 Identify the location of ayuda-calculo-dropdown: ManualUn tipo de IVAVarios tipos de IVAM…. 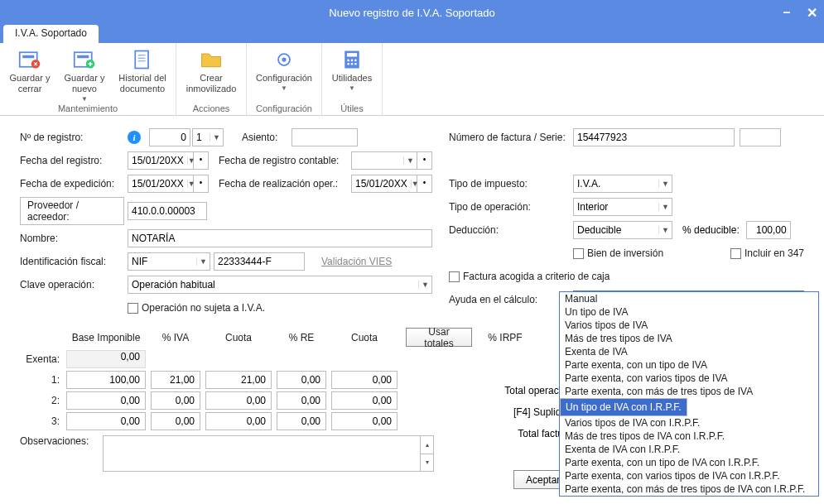
(689, 394).